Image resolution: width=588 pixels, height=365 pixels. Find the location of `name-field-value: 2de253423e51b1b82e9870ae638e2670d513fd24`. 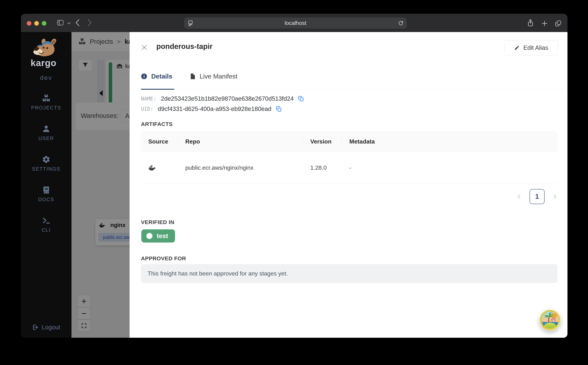

name-field-value: 2de253423e51b1b82e9870ae638e2670d513fd24 is located at coordinates (227, 98).